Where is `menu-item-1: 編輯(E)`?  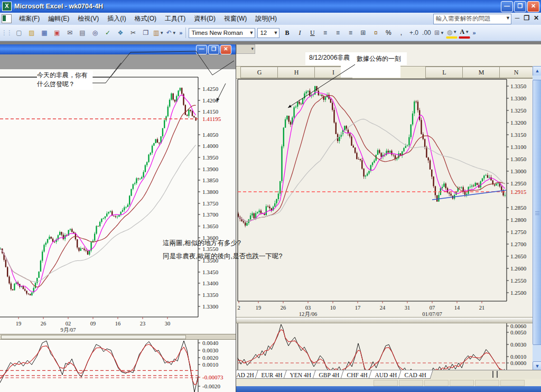 menu-item-1: 編輯(E) is located at coordinates (59, 19).